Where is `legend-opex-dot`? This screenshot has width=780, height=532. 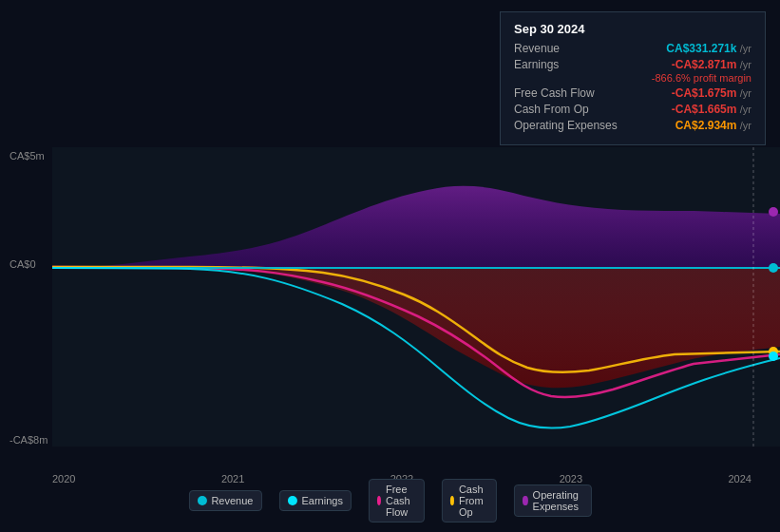
legend-opex-dot is located at coordinates (524, 501).